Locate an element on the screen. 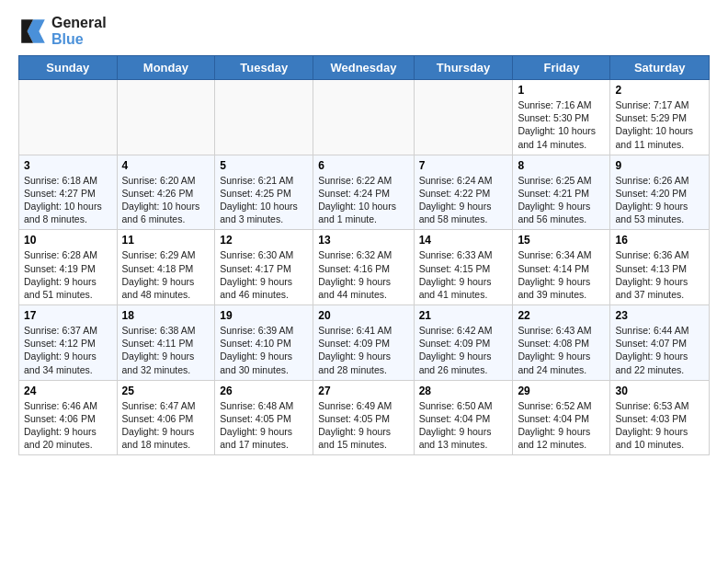  day-number: 9 is located at coordinates (660, 166).